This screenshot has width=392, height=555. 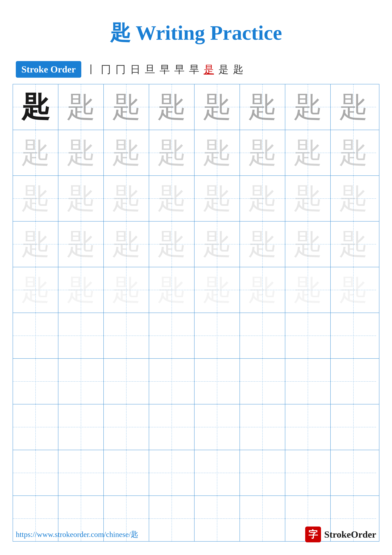 I want to click on title-char: 匙, so click(x=120, y=33).